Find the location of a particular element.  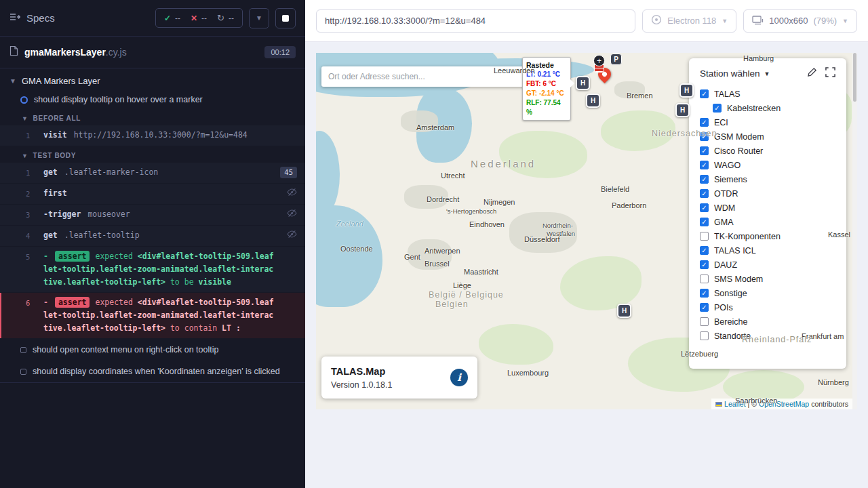

station-item: ✓Siemens is located at coordinates (768, 179).